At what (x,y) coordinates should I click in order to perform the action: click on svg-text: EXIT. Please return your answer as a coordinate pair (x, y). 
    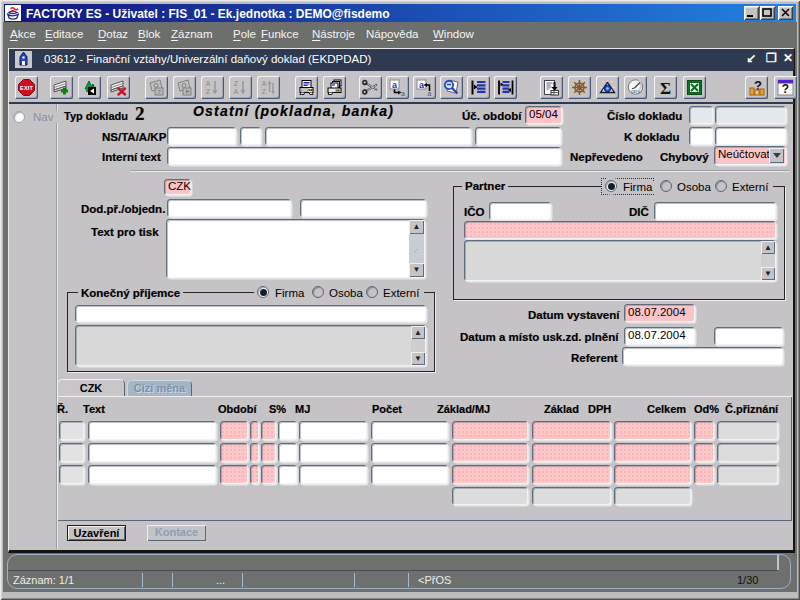
    Looking at the image, I should click on (26, 88).